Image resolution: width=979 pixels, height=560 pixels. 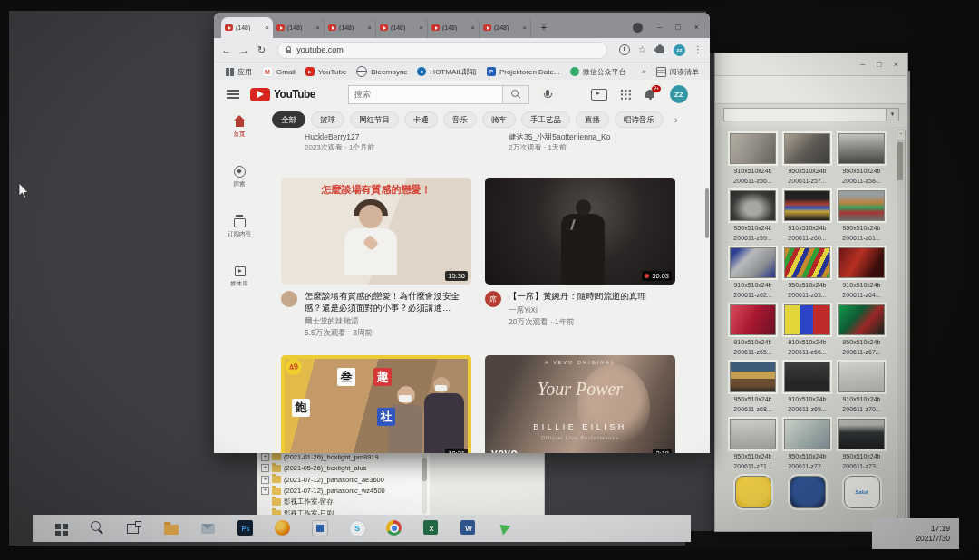 What do you see at coordinates (879, 65) in the screenshot?
I see `maximize-button: □` at bounding box center [879, 65].